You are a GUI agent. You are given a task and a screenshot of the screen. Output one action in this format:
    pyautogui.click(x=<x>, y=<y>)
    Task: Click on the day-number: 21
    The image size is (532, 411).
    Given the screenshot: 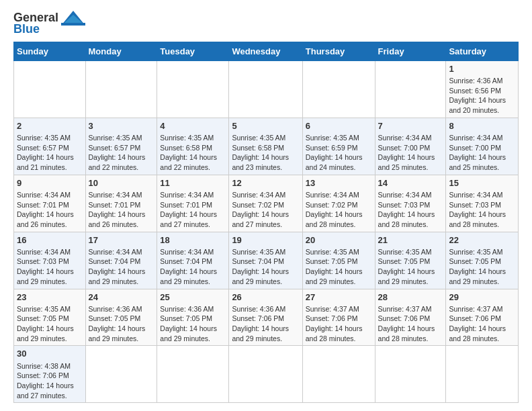 What is the action you would take?
    pyautogui.click(x=411, y=240)
    